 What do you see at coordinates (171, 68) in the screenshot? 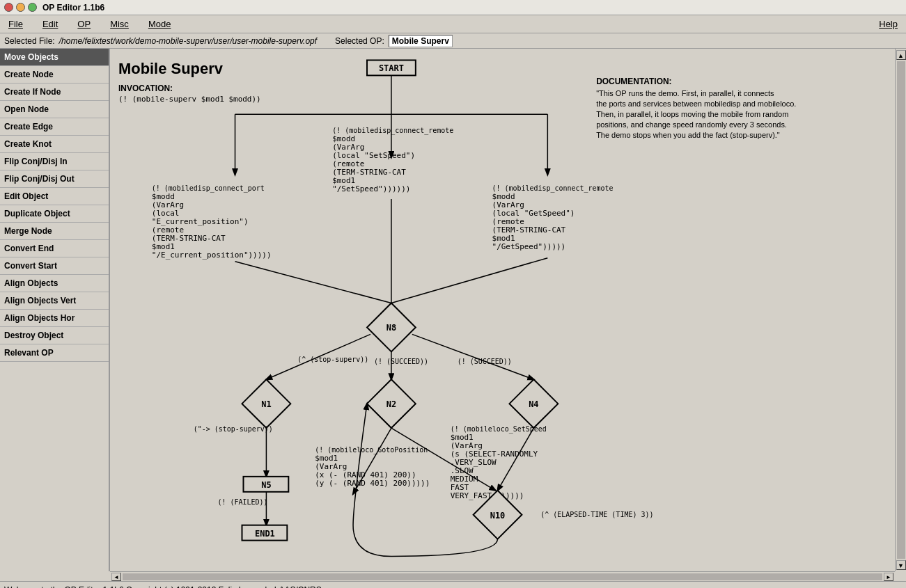
I see `graph-title: Mobile Superv` at bounding box center [171, 68].